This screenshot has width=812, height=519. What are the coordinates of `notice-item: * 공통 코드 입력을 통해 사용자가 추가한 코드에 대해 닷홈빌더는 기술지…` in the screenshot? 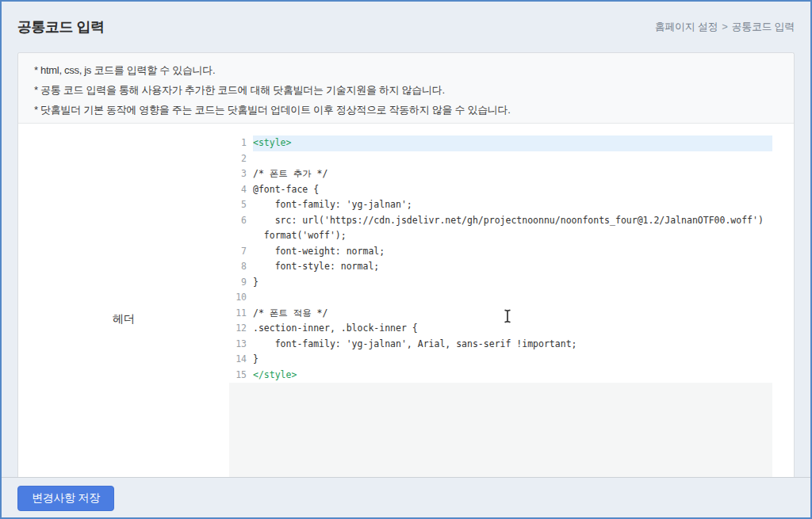 It's located at (406, 90).